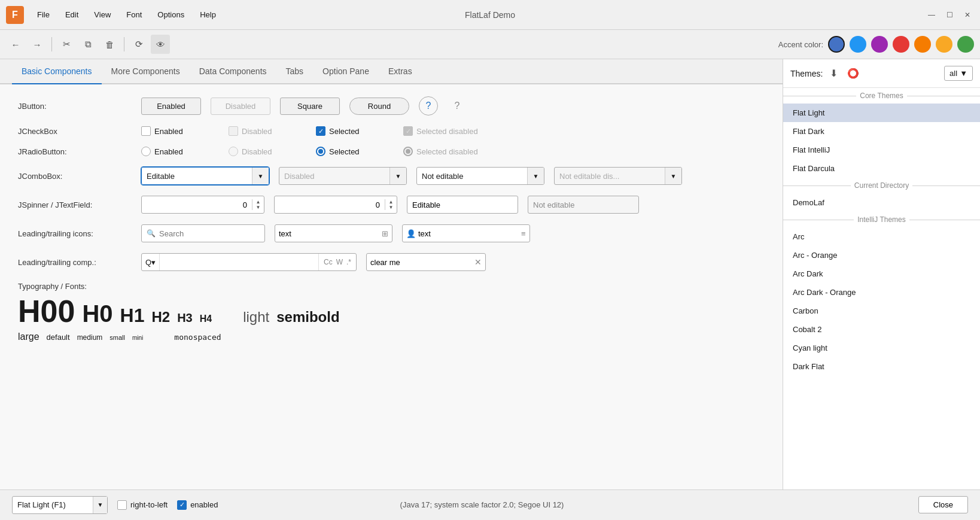 This screenshot has width=980, height=520. I want to click on tab-data-components: Data Components, so click(233, 71).